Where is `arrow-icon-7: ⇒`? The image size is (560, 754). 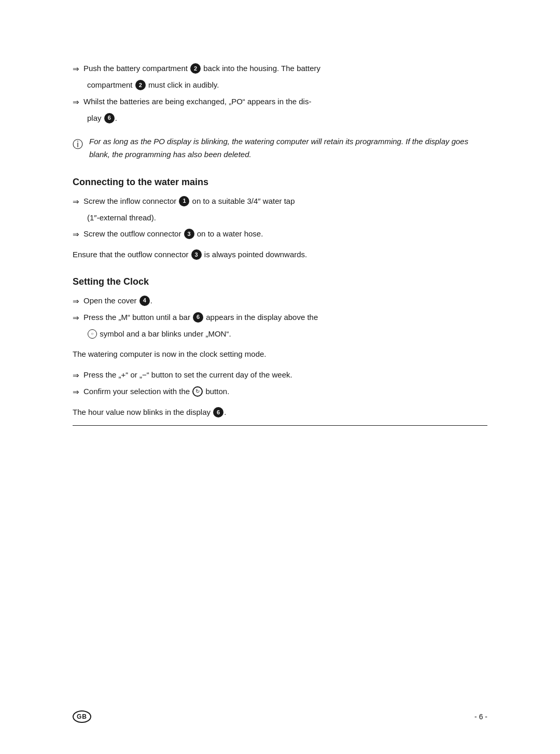 arrow-icon-7: ⇒ is located at coordinates (76, 375).